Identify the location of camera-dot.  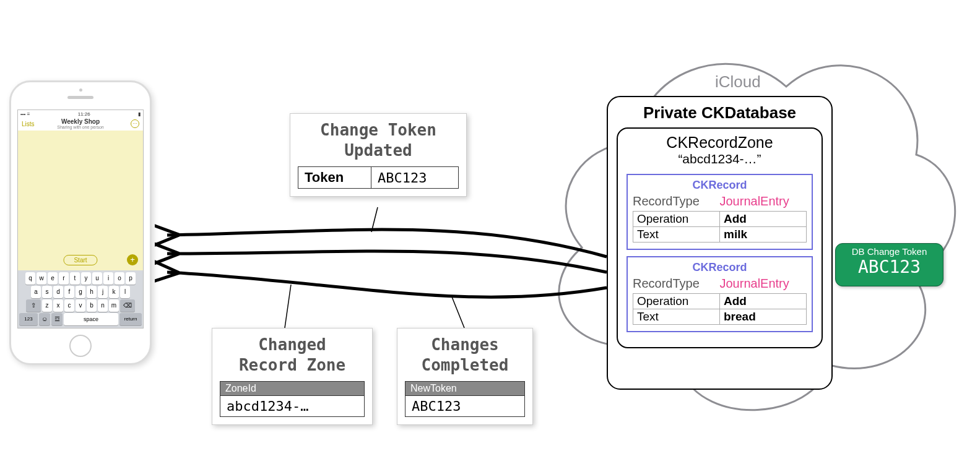
(80, 90).